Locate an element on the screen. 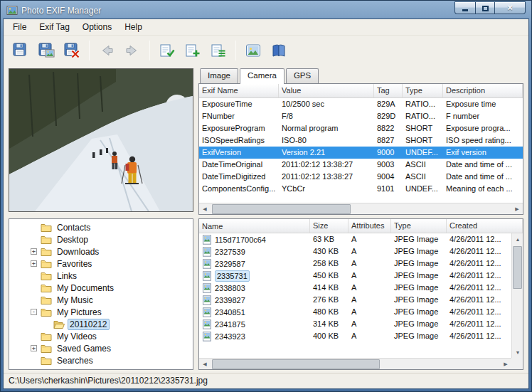 The width and height of the screenshot is (532, 392). tree-item: +Saved Games is located at coordinates (101, 349).